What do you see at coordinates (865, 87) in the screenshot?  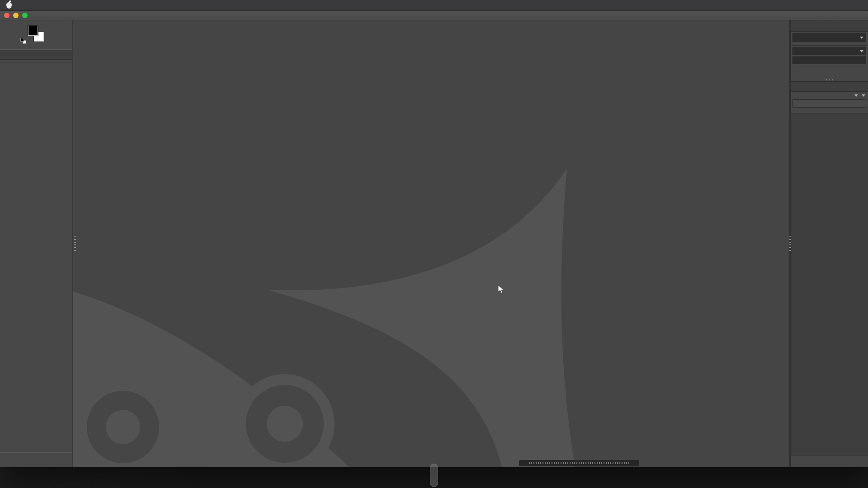 I see `collapse-layers-icon` at bounding box center [865, 87].